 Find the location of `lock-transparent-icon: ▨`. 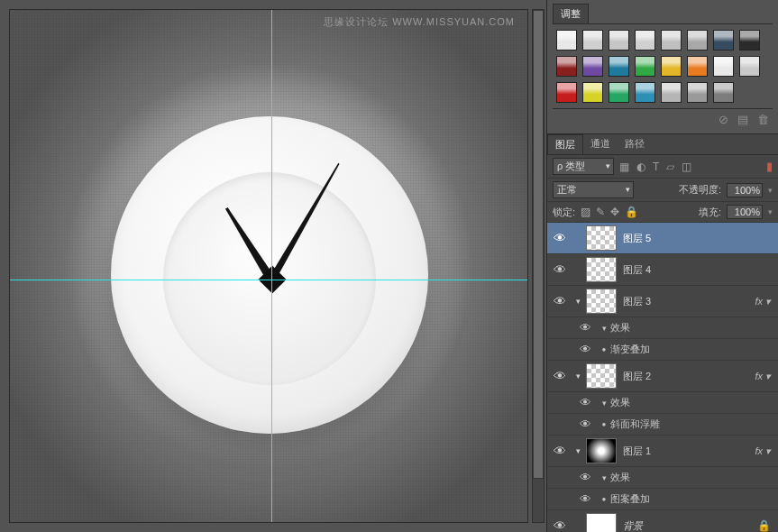

lock-transparent-icon: ▨ is located at coordinates (586, 212).